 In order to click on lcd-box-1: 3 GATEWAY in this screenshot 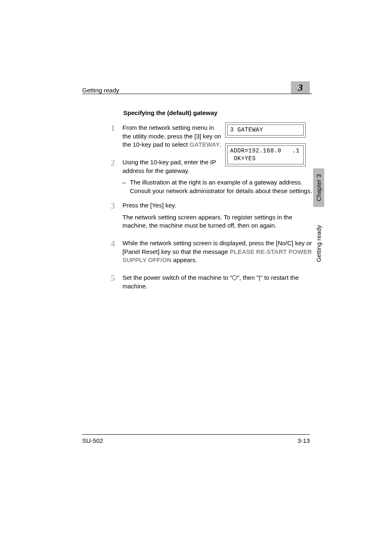, I will do `click(265, 130)`.